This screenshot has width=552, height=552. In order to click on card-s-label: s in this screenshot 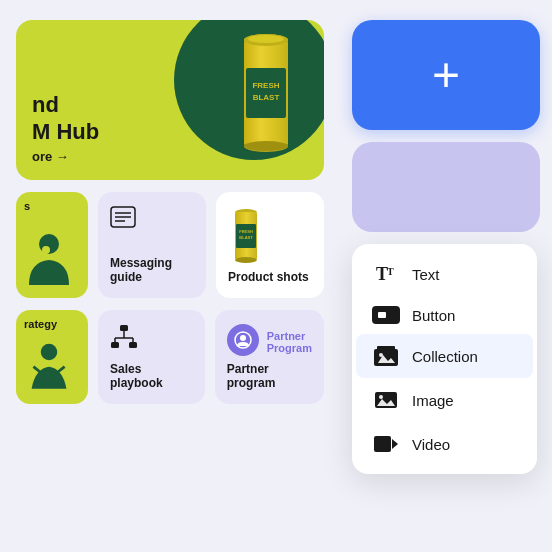, I will do `click(52, 206)`.